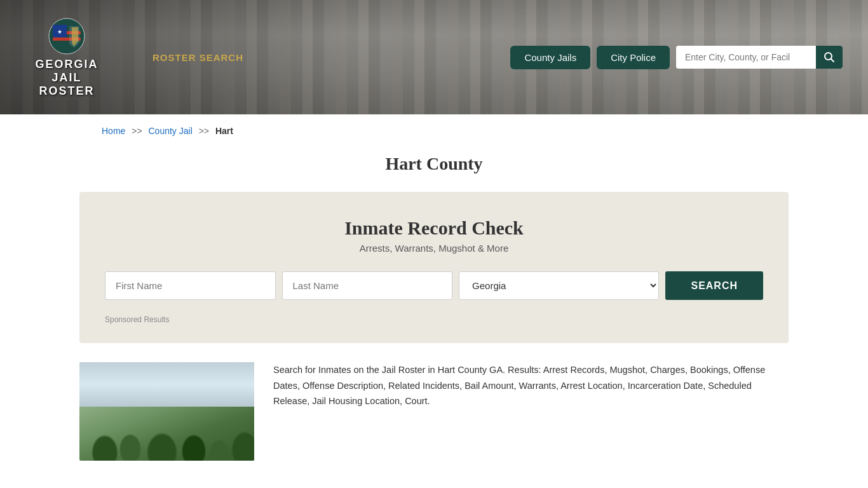  I want to click on header-search-button, so click(829, 57).